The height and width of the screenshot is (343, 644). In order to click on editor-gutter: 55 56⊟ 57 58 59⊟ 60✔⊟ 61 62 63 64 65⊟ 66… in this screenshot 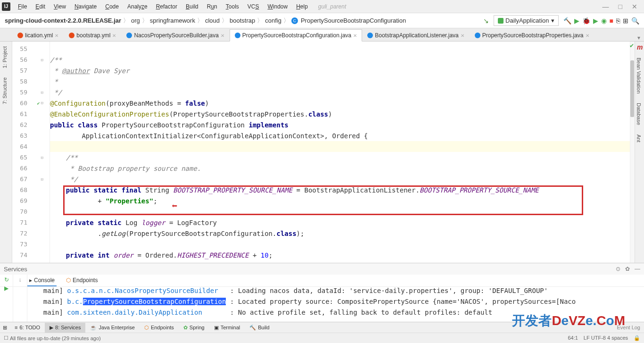, I will do `click(31, 158)`.